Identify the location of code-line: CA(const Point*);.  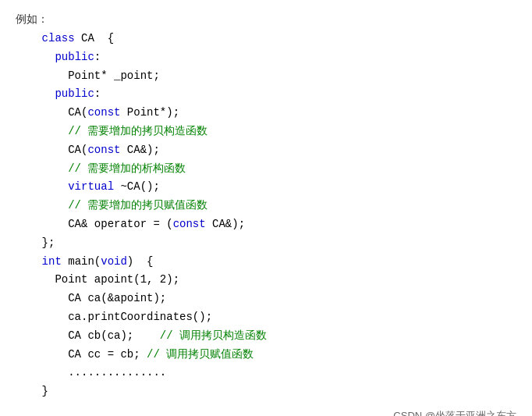
(266, 113).